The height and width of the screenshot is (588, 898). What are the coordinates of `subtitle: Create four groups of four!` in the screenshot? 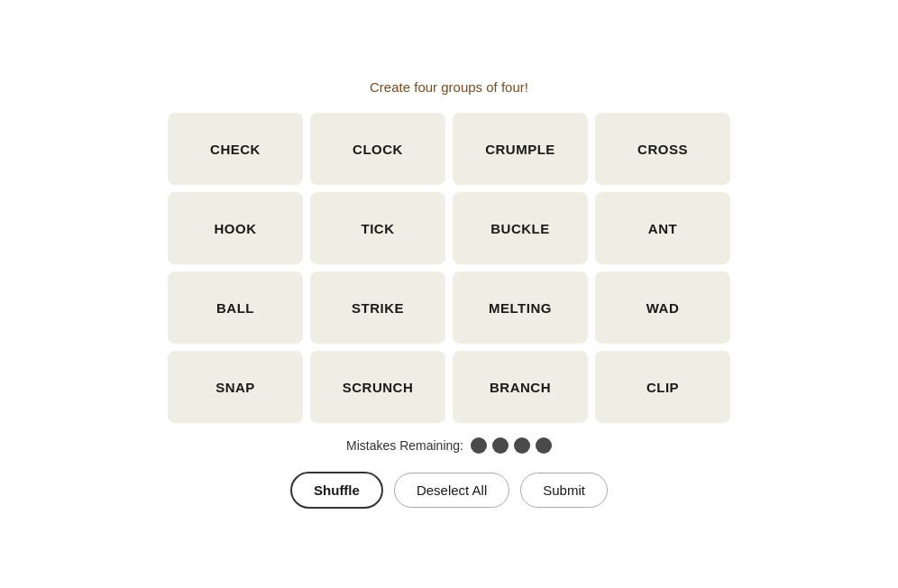 It's located at (449, 87).